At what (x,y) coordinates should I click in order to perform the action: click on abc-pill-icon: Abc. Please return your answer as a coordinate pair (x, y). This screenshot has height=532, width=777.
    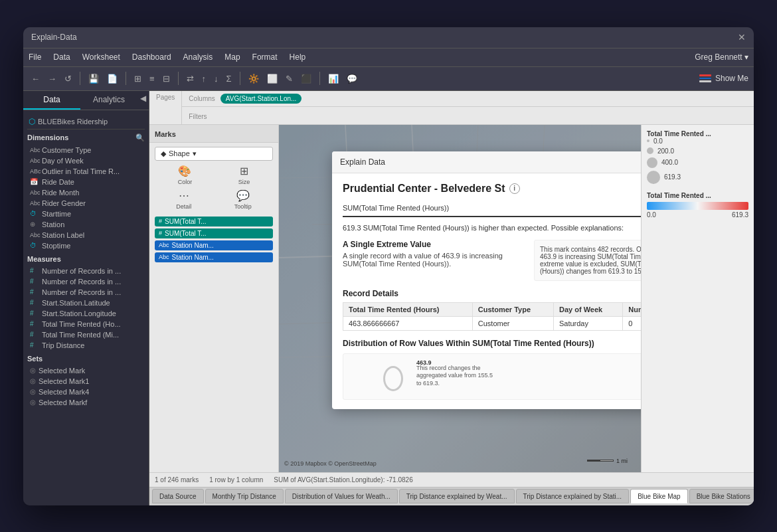
    Looking at the image, I should click on (164, 257).